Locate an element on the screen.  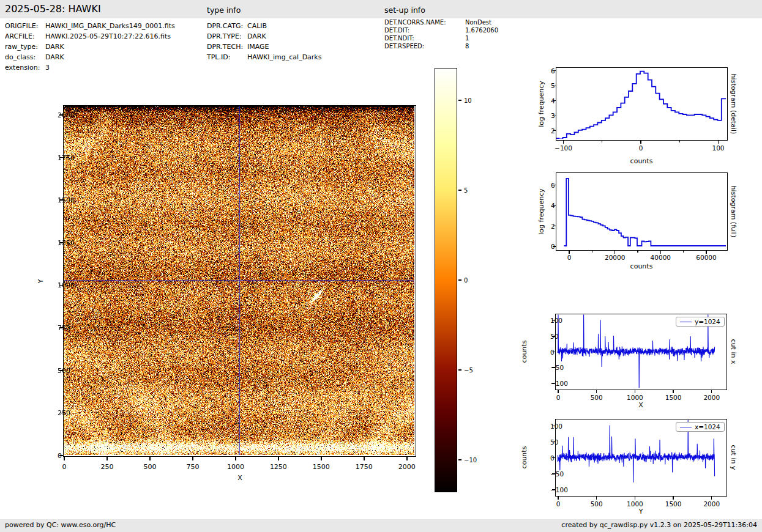
meta-label: DPR.CATG: is located at coordinates (227, 26).